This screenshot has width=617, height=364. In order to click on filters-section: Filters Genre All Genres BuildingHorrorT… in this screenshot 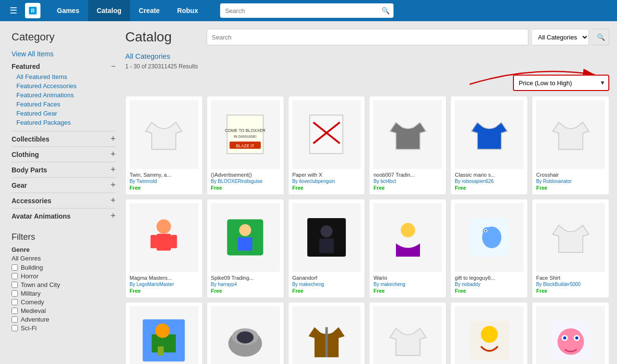, I will do `click(64, 282)`.